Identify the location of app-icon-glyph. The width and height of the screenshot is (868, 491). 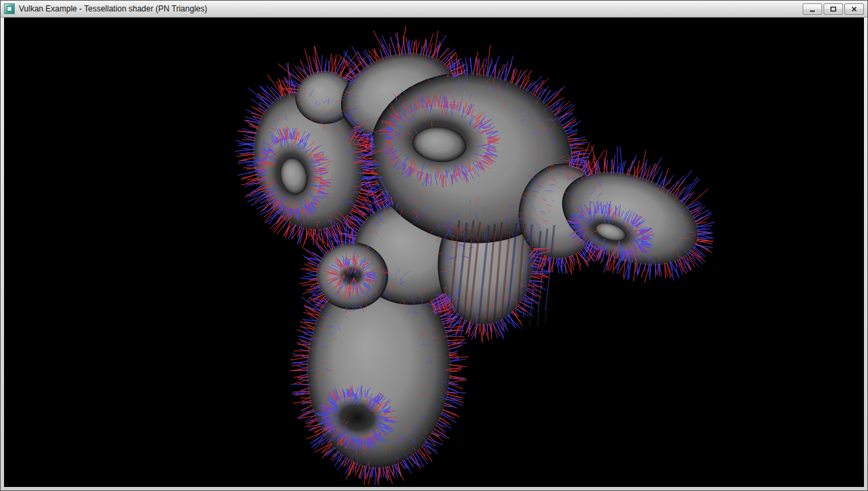
(9, 9).